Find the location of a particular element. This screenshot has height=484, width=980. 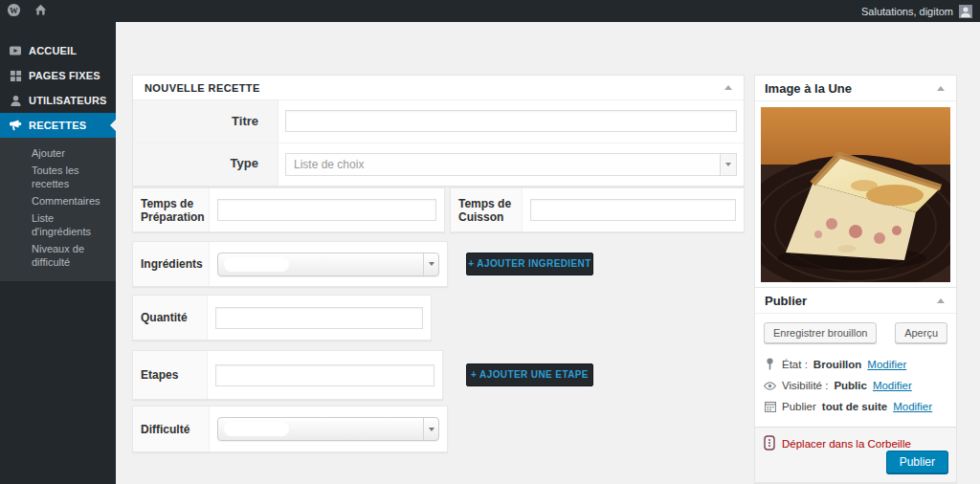

edit-schedule-link: Modifier is located at coordinates (913, 407).